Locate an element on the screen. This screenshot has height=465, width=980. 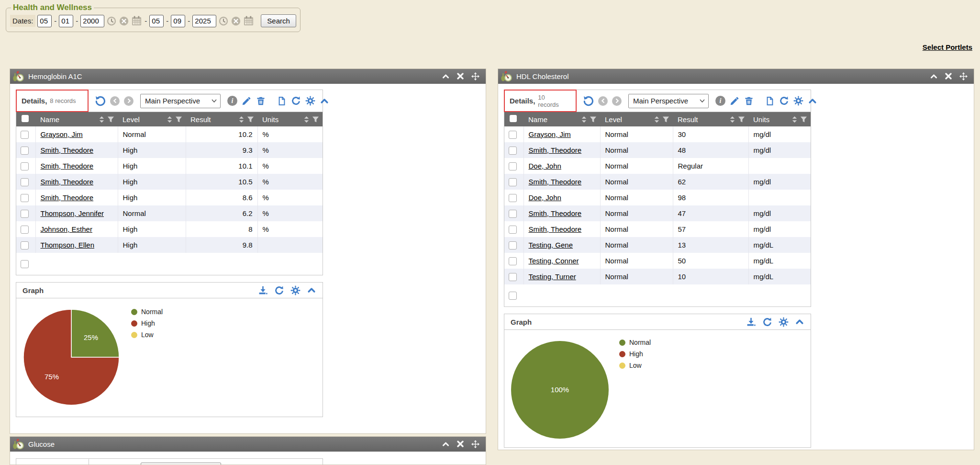
patient-link: Testing, Conner is located at coordinates (554, 261).